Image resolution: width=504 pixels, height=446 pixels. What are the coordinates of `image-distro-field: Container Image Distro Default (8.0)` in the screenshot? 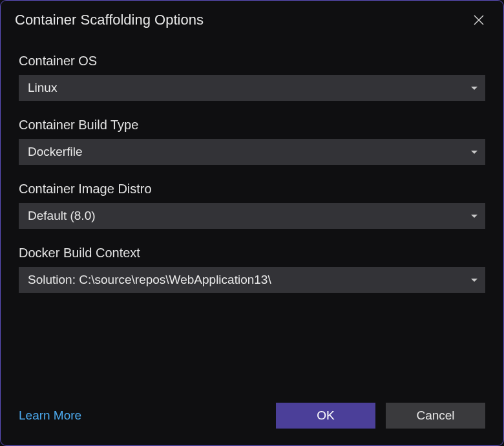 It's located at (252, 206).